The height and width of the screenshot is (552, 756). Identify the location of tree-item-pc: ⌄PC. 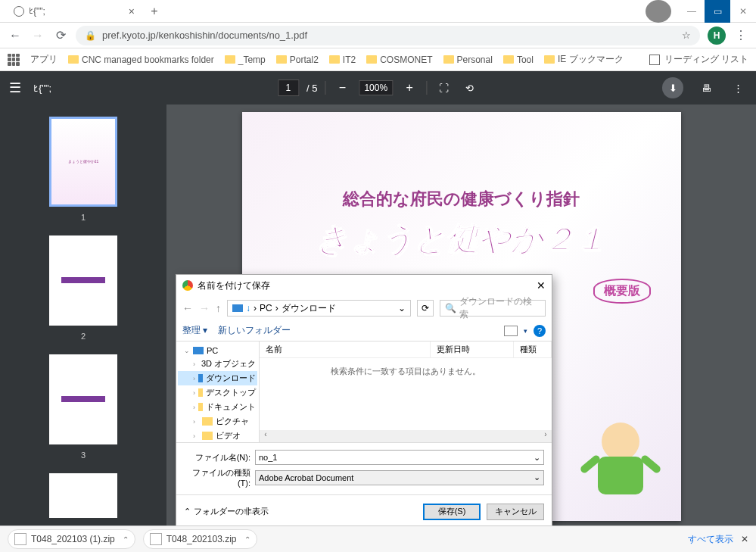
(218, 351).